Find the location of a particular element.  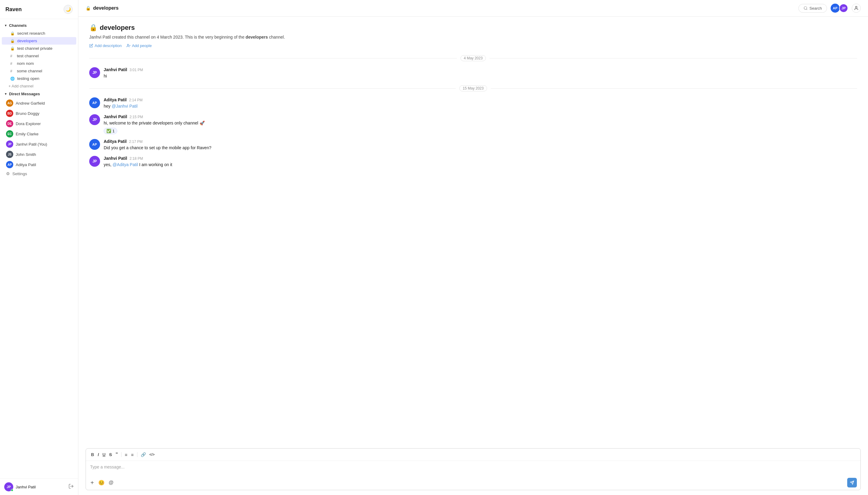

message-author-1: Janhvi Patil is located at coordinates (116, 70).